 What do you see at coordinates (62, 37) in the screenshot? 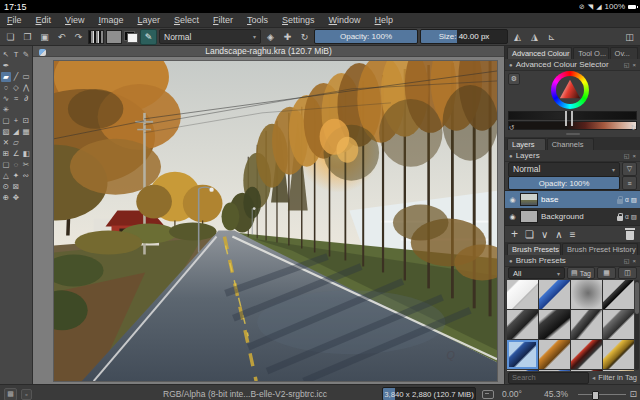
I see `toolbar-undo-button: ↶` at bounding box center [62, 37].